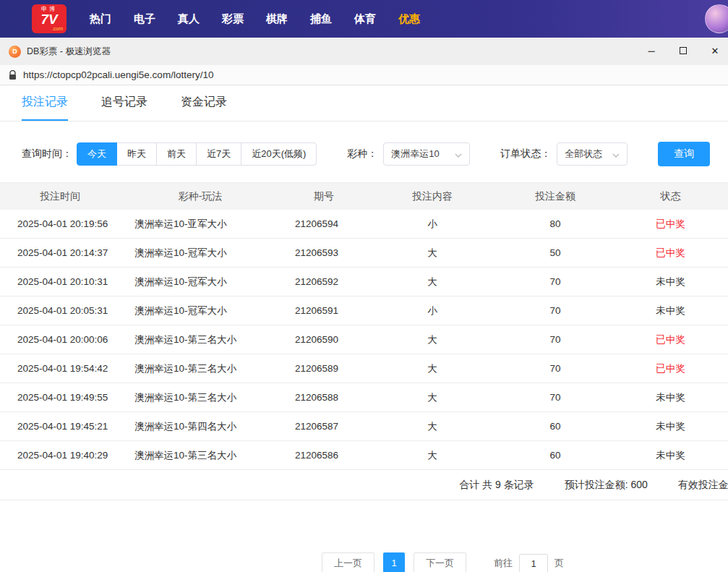 The width and height of the screenshot is (728, 572). Describe the element at coordinates (364, 398) in the screenshot. I see `table-row: 2025-04-01 19:49:55 澳洲幸运10-第三名大小 2120658…` at that location.